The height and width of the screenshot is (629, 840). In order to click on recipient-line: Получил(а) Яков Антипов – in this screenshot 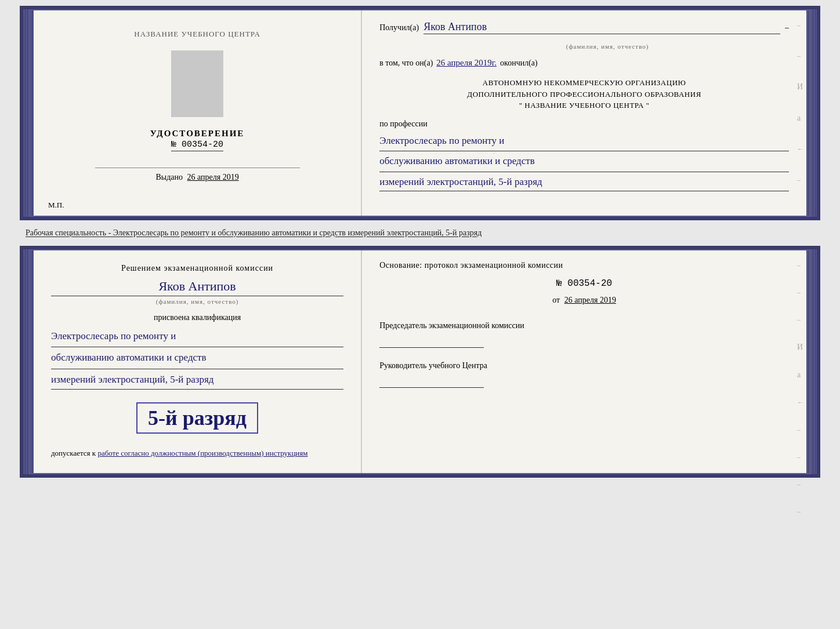, I will do `click(584, 28)`.